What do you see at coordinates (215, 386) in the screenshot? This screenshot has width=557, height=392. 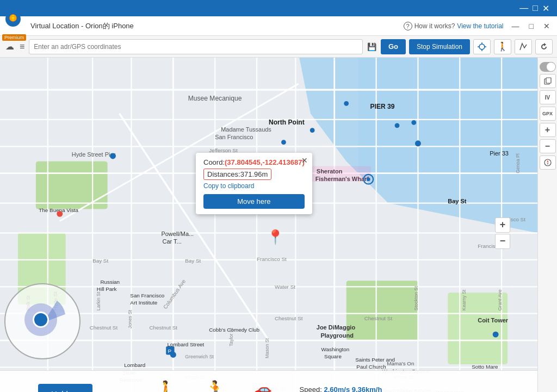 I see `run-speed-icon: 🏃` at bounding box center [215, 386].